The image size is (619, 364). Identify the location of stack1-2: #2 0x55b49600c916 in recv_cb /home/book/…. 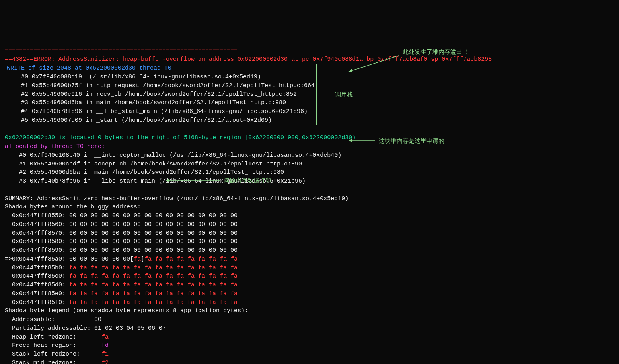
(152, 95).